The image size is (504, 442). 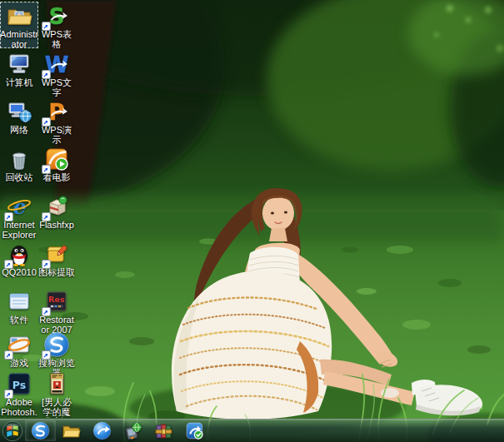 What do you see at coordinates (57, 254) in the screenshot?
I see `icon-extract-icon` at bounding box center [57, 254].